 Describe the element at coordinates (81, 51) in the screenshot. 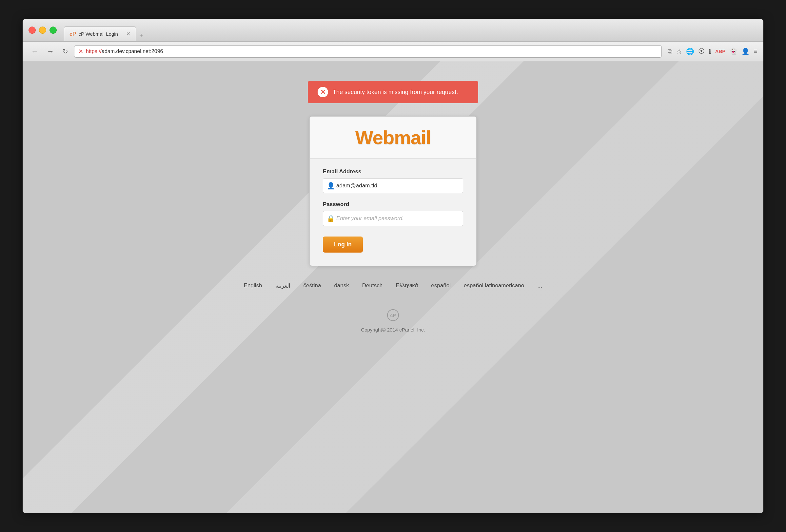

I see `security-icon: ✕` at that location.